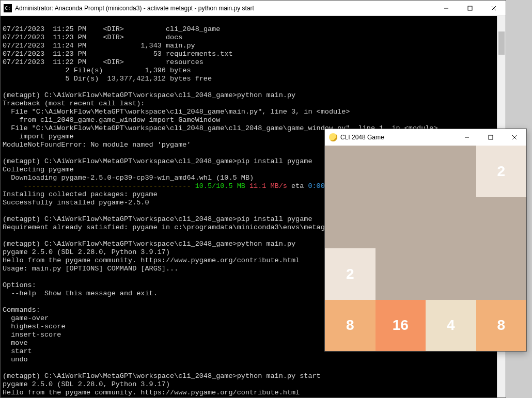 This screenshot has width=532, height=398. Describe the element at coordinates (502, 43) in the screenshot. I see `scrollbar-thumb` at that location.